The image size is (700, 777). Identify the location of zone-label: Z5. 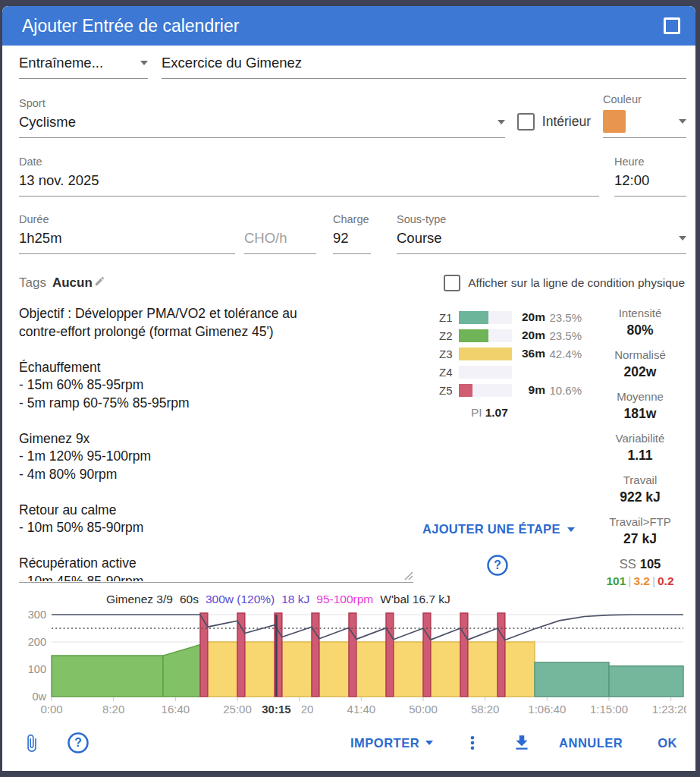
(449, 390).